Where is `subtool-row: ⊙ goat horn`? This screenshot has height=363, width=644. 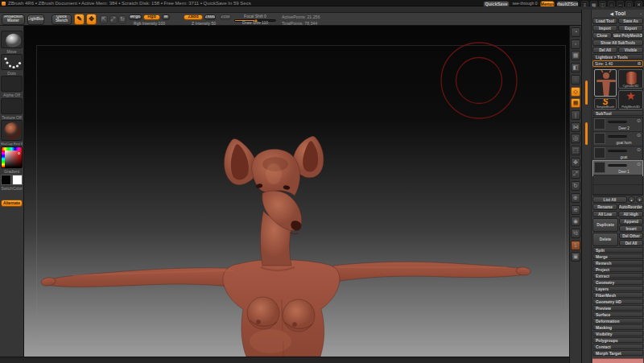 subtool-row: ⊙ goat horn is located at coordinates (618, 139).